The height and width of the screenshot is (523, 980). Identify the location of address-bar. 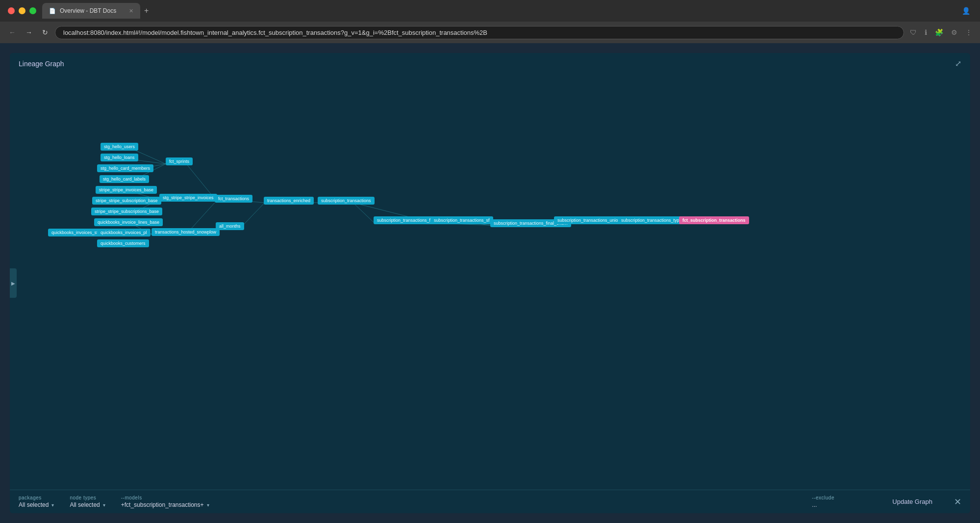
(479, 32).